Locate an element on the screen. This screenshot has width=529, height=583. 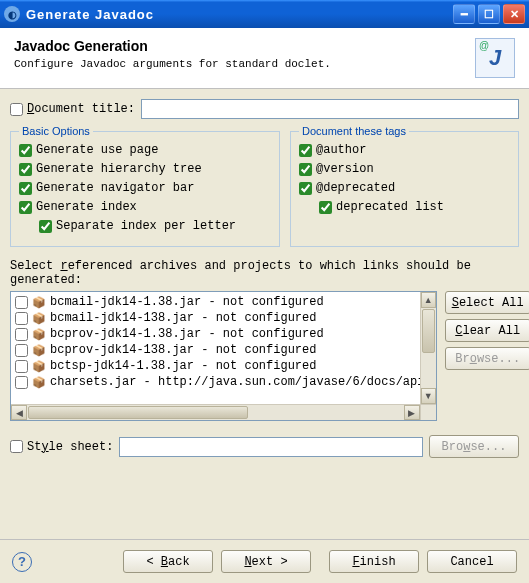
reference-item: 📦bctsp-jdk14-1.38.jar - not configured is located at coordinates (224, 366).